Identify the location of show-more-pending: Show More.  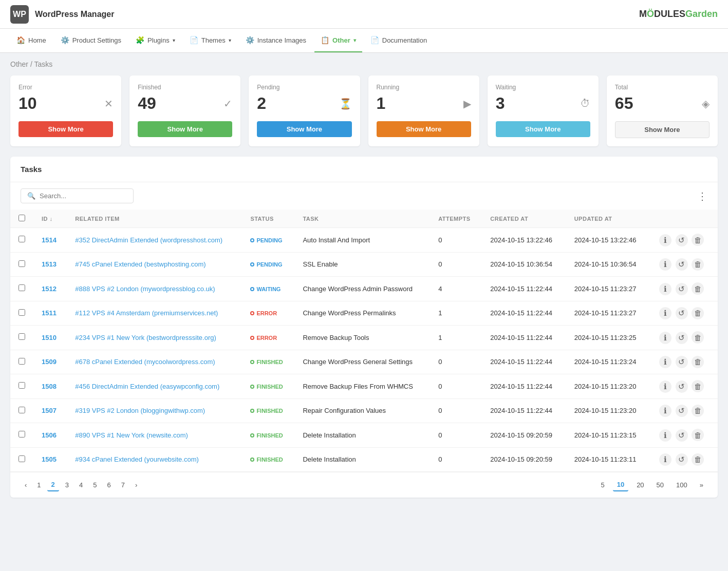
(304, 129).